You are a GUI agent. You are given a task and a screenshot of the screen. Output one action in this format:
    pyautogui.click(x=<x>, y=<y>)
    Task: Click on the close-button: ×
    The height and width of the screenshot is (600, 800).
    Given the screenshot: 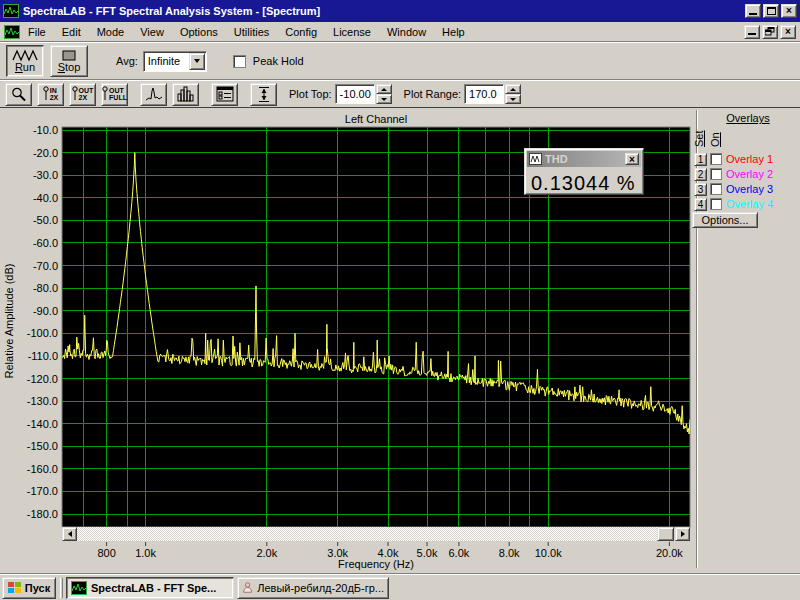 What is the action you would take?
    pyautogui.click(x=789, y=11)
    